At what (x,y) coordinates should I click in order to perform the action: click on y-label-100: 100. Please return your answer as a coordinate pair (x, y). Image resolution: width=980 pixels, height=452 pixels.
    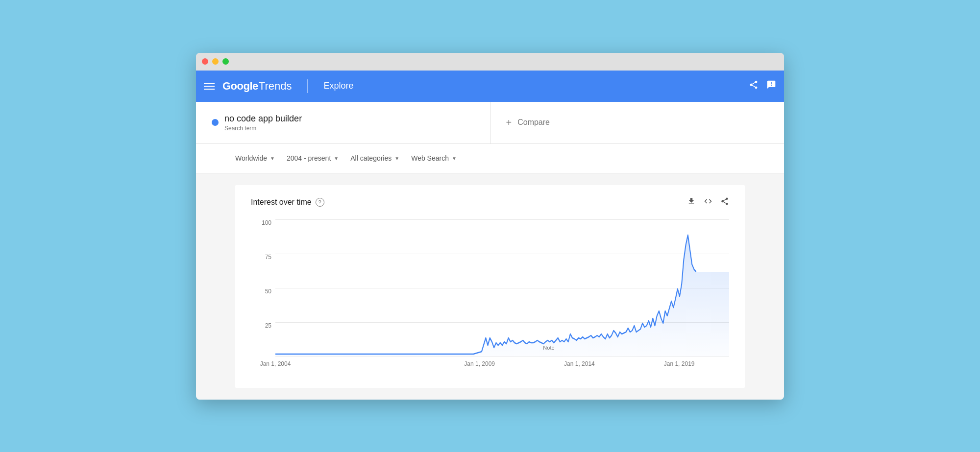
    Looking at the image, I should click on (267, 223).